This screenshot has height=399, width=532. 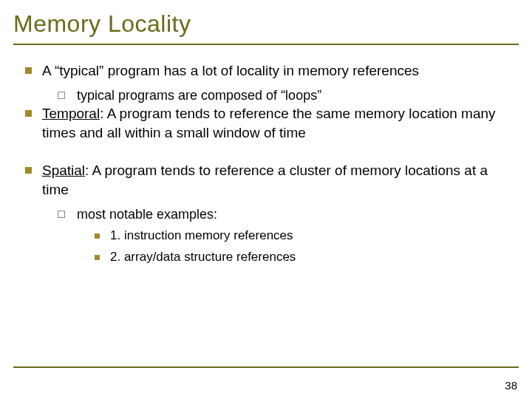 What do you see at coordinates (266, 367) in the screenshot?
I see `footer-rule` at bounding box center [266, 367].